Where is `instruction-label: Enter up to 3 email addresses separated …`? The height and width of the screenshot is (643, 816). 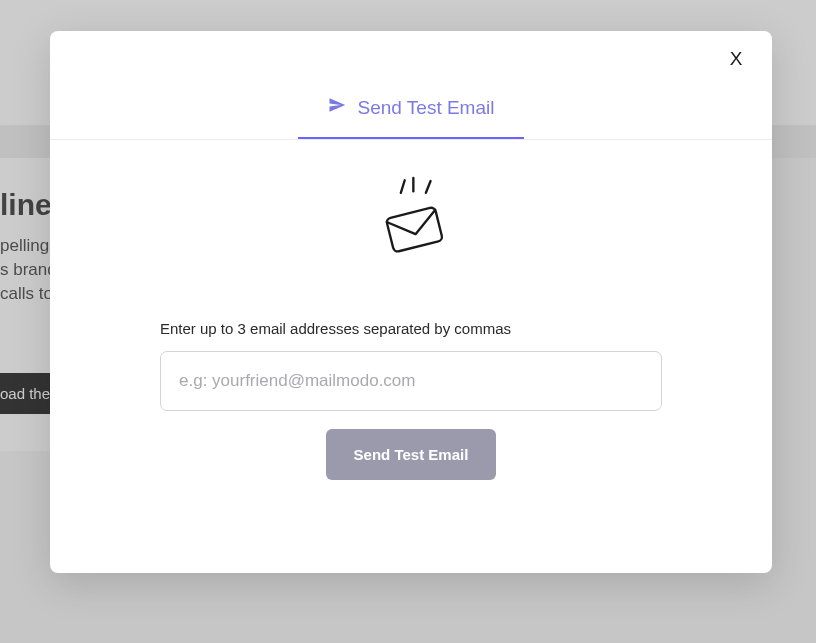
instruction-label: Enter up to 3 email addresses separated … is located at coordinates (411, 328).